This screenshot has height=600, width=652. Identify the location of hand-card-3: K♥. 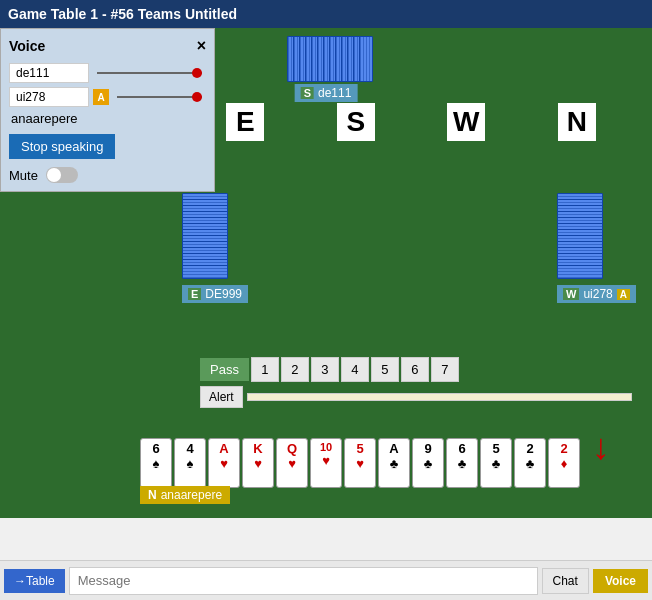
(258, 463).